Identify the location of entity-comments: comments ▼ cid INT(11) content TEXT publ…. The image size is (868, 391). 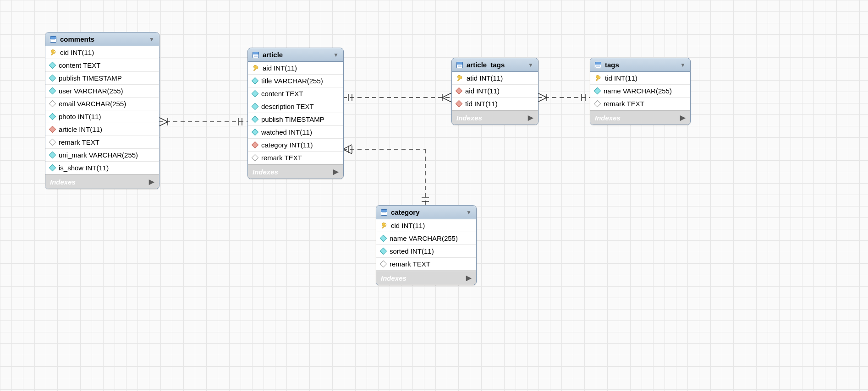
(102, 111).